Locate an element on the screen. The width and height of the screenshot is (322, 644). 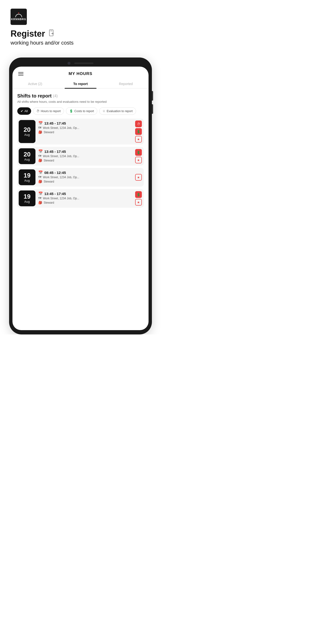
section-count: (4) is located at coordinates (56, 96).